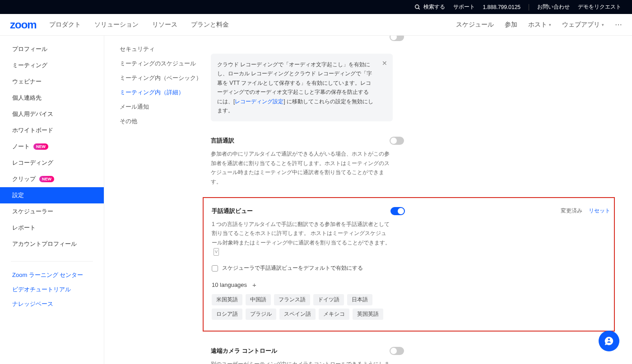  I want to click on settings-tab: セキュリティ, so click(161, 49).